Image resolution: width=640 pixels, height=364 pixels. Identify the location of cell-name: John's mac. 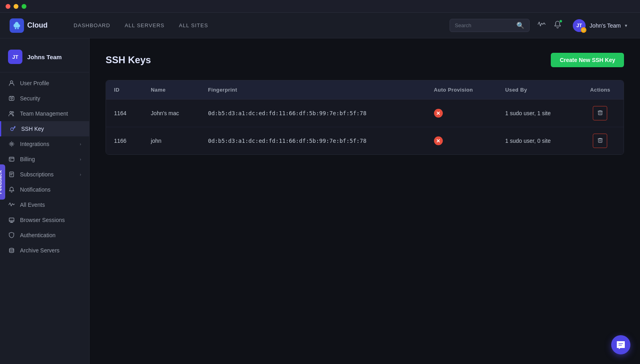
(171, 114).